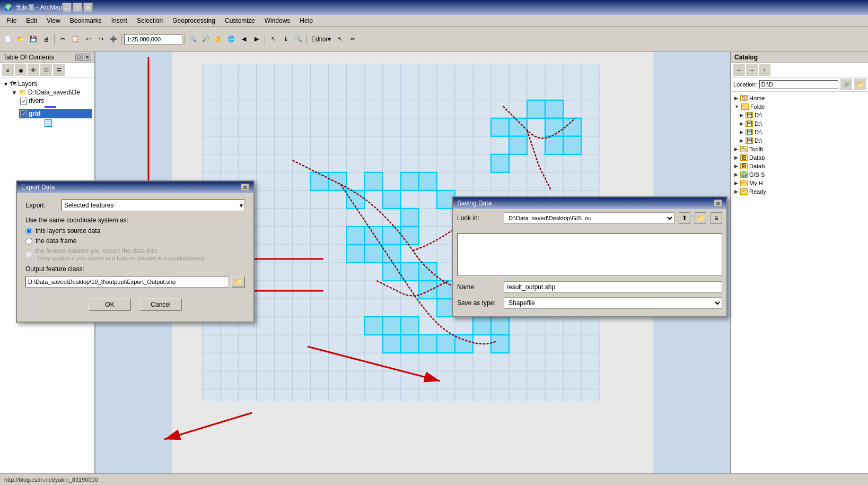 The image size is (868, 485). Describe the element at coordinates (46, 70) in the screenshot. I see `toc-select-btn: ☑` at that location.